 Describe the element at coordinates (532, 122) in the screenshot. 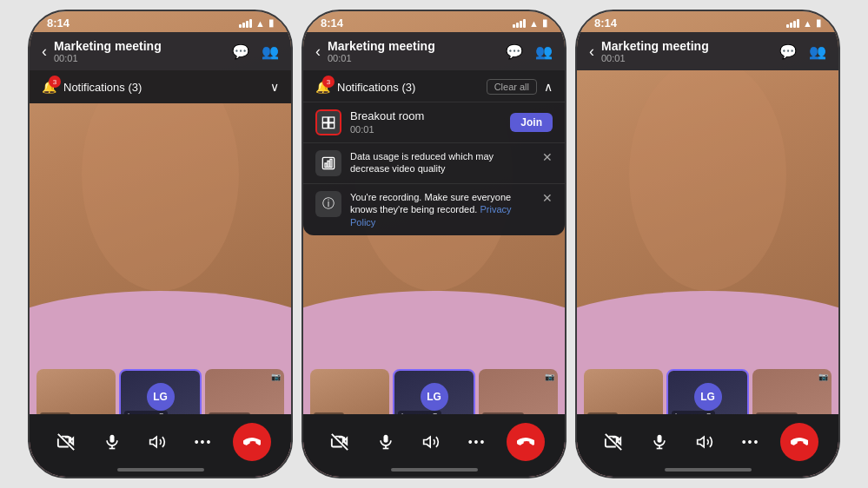

I see `join-button-2: Join` at that location.